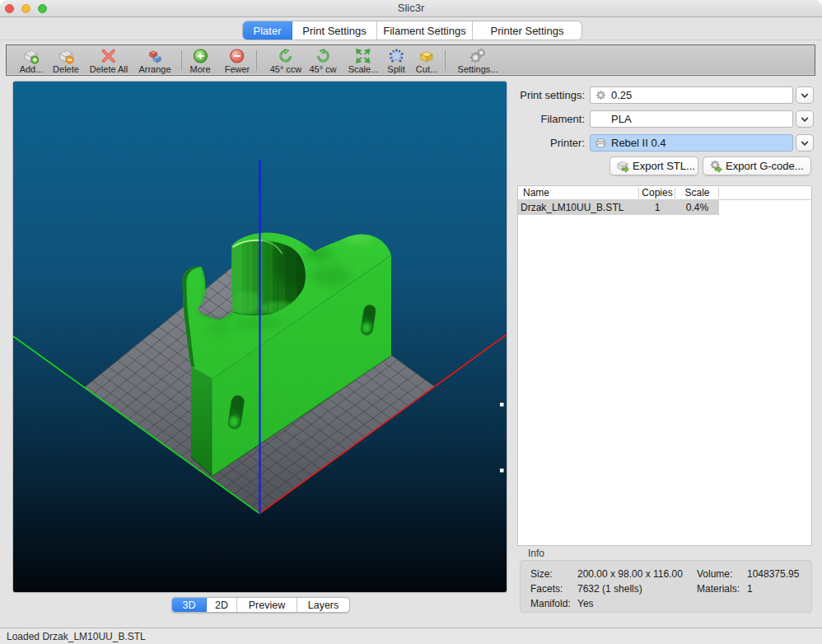 The image size is (822, 644). What do you see at coordinates (773, 574) in the screenshot?
I see `info-volume-value: 1048375.95` at bounding box center [773, 574].